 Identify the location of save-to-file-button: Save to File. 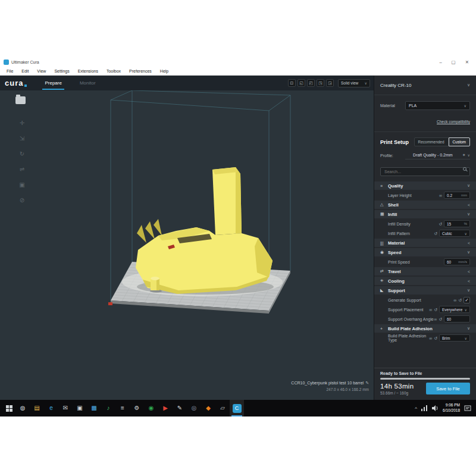
(448, 389).